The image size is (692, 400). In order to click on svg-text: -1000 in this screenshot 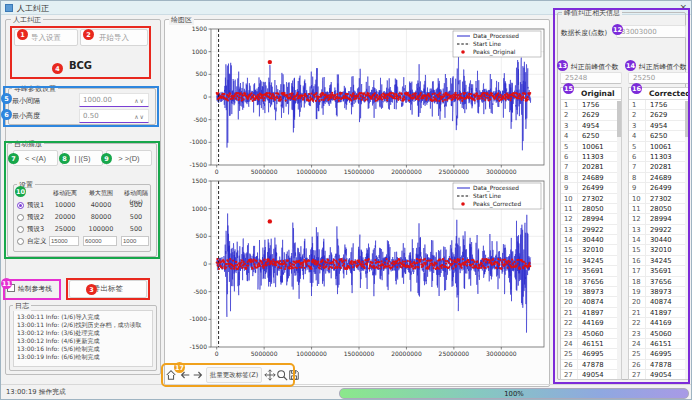, I will do `click(199, 142)`.